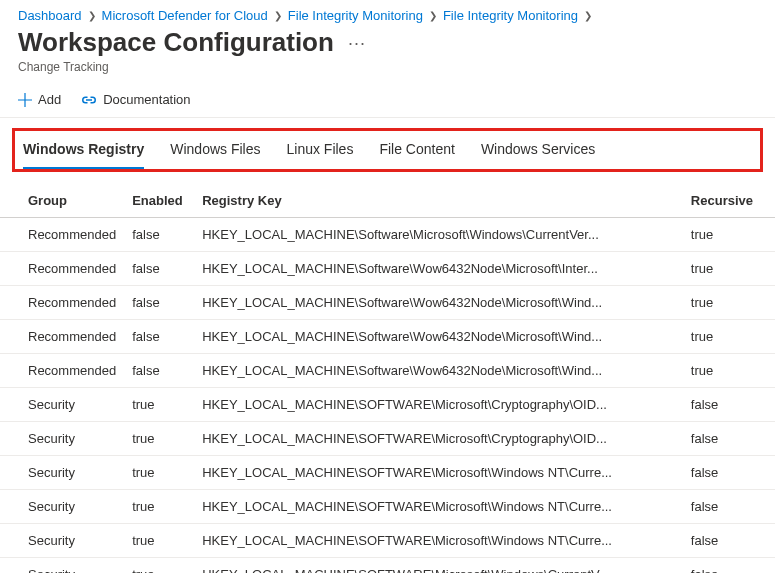 The height and width of the screenshot is (573, 775). What do you see at coordinates (388, 54) in the screenshot?
I see `page-header: Workspace Configuration ··· Change Track…` at bounding box center [388, 54].